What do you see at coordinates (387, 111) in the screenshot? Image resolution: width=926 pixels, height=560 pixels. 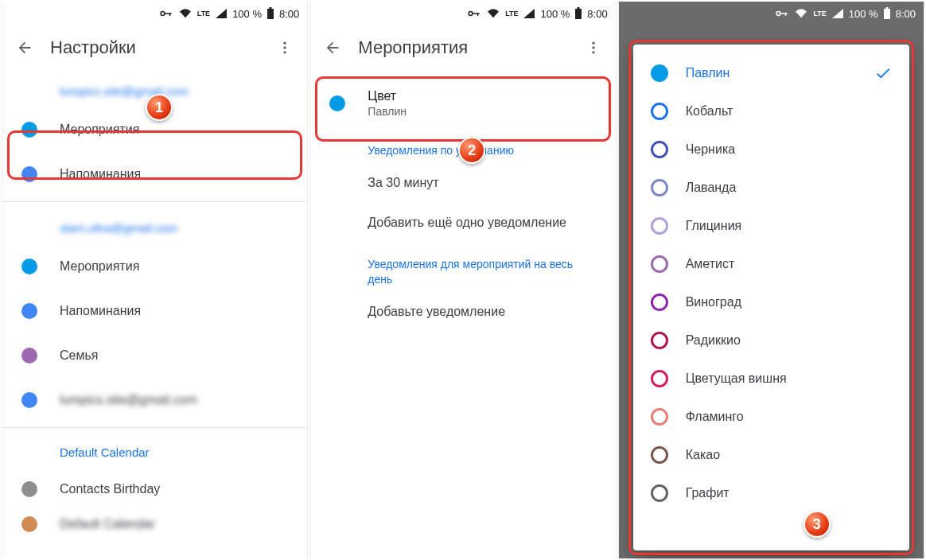 I see `pref-subtitle: Павлин` at bounding box center [387, 111].